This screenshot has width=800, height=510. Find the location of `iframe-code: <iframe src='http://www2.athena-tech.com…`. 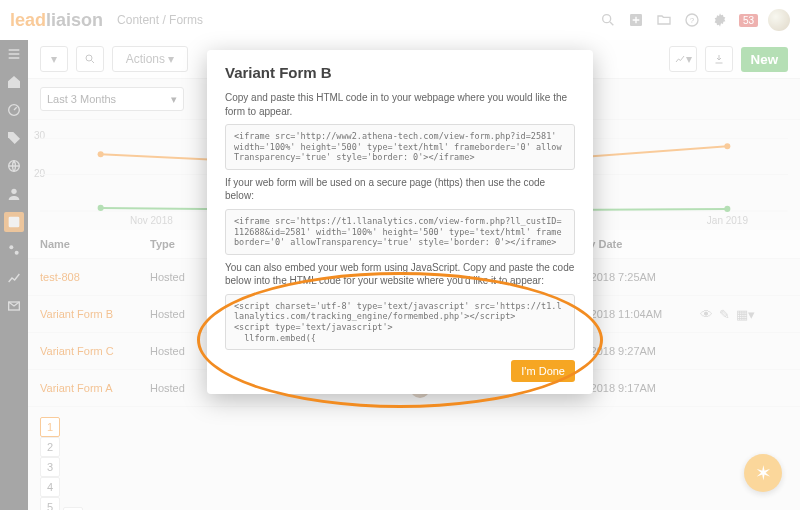

iframe-code: <iframe src='http://www2.athena-tech.com… is located at coordinates (400, 147).